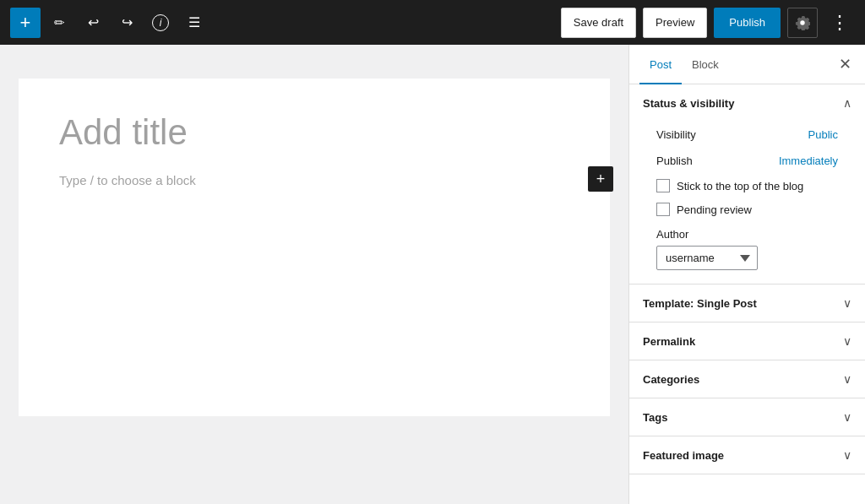 The width and height of the screenshot is (865, 504). I want to click on undo-button: ↩, so click(93, 23).